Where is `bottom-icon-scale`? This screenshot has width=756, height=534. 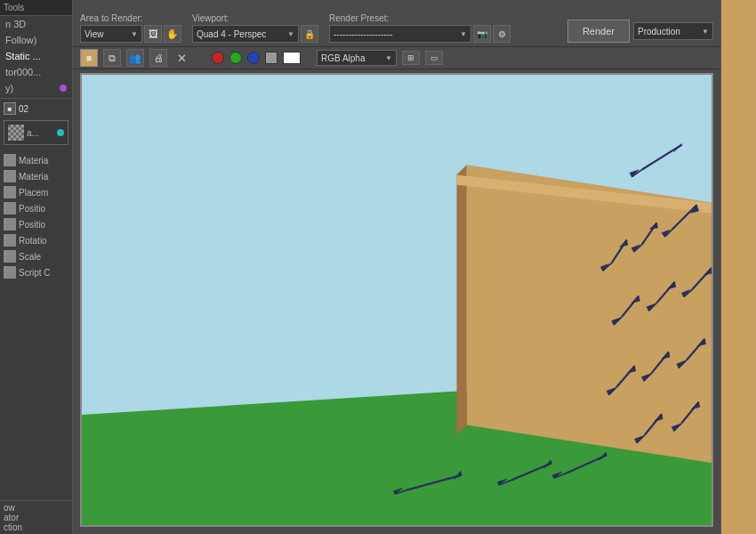 bottom-icon-scale is located at coordinates (10, 256).